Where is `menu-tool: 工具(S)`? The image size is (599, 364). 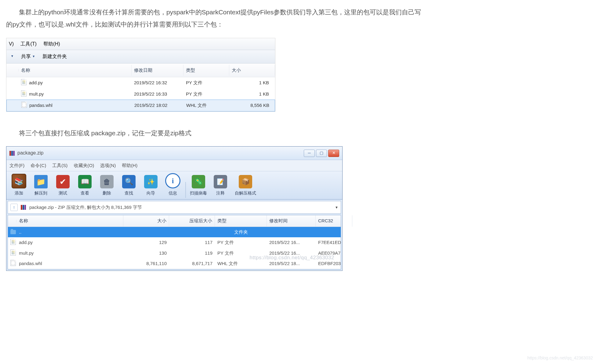 menu-tool: 工具(S) is located at coordinates (60, 166).